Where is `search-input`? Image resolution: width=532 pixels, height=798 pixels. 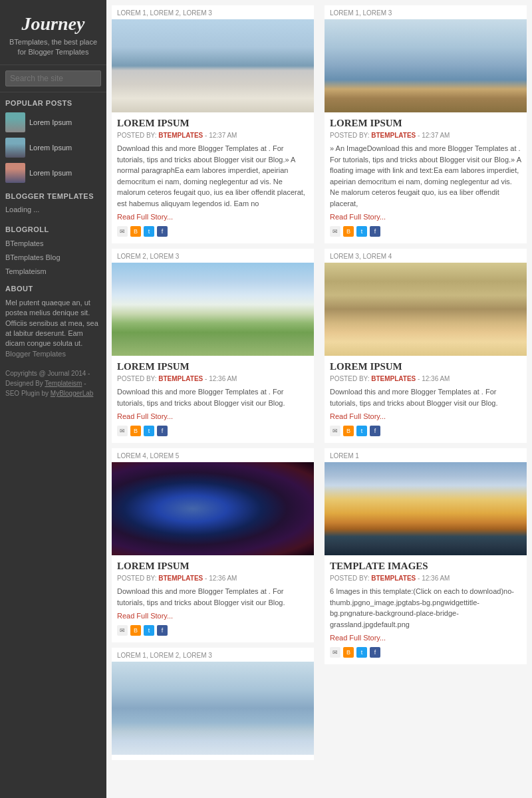 search-input is located at coordinates (53, 78).